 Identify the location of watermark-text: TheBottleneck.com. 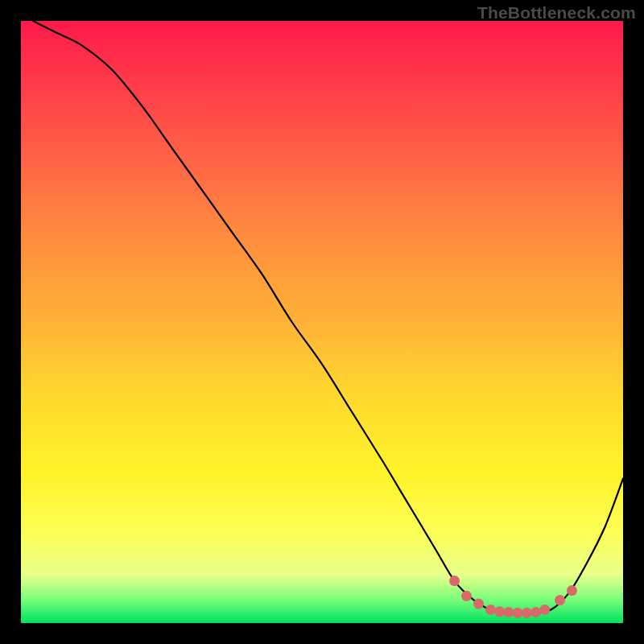
(557, 13).